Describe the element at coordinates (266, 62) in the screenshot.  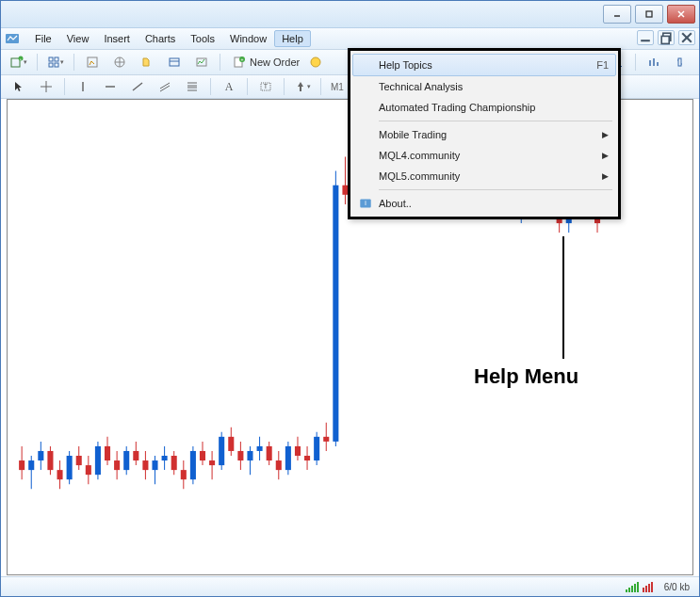
I see `new-order-button: + New Order` at that location.